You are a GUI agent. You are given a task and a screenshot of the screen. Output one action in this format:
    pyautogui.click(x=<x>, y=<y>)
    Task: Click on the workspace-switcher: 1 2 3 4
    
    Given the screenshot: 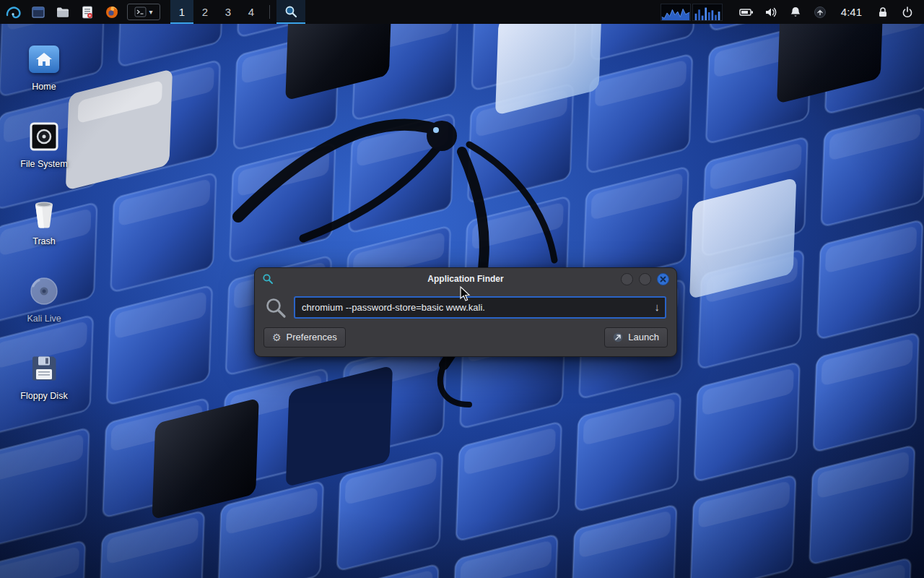 What is the action you would take?
    pyautogui.click(x=217, y=12)
    